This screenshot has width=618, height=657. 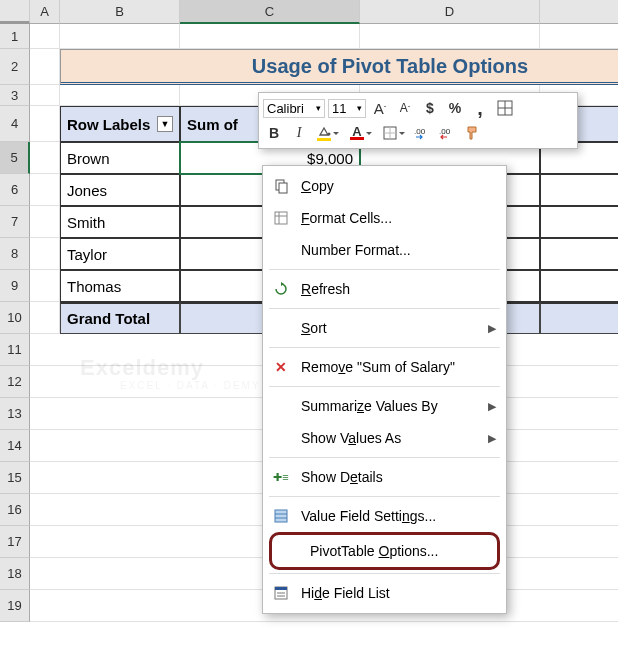 What do you see at coordinates (120, 286) in the screenshot?
I see `pivot-row-label: Thomas` at bounding box center [120, 286].